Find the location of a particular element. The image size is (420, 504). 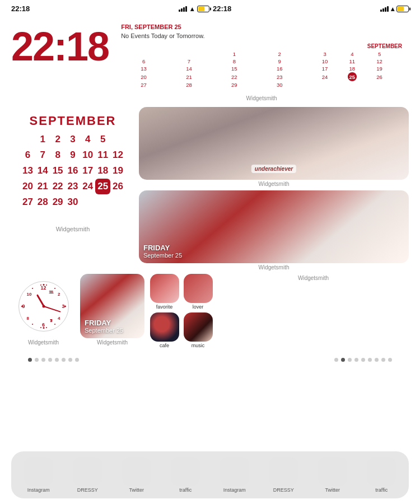

status-bar: 22:18 ▴ 22:18 ▴ is located at coordinates (210, 8).